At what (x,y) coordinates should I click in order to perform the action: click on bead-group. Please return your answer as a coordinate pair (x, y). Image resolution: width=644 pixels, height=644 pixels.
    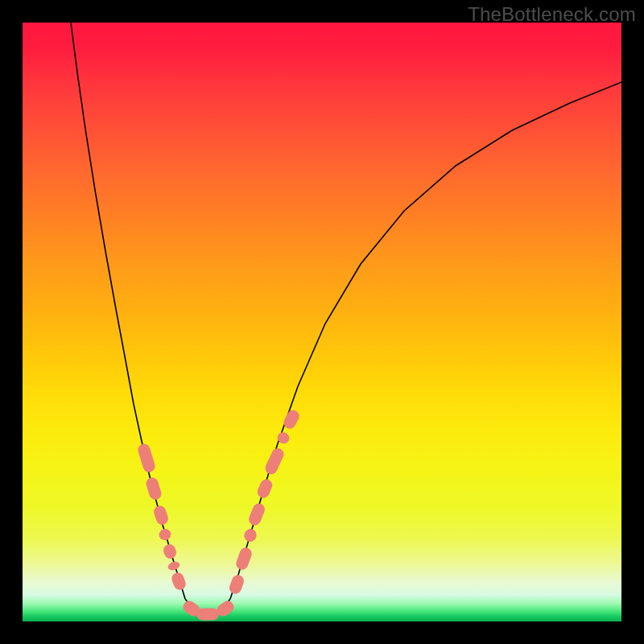
    Looking at the image, I should click on (219, 514).